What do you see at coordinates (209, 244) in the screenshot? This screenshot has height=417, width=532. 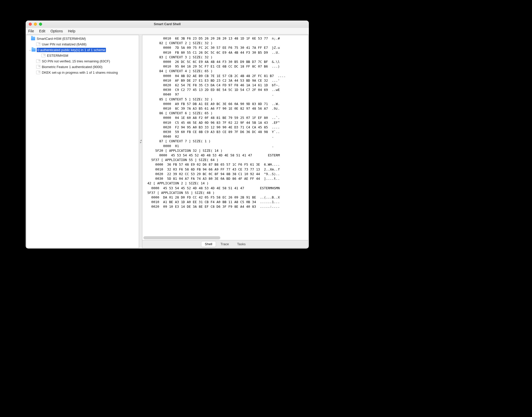 I see `tab-shell: Shell` at bounding box center [209, 244].